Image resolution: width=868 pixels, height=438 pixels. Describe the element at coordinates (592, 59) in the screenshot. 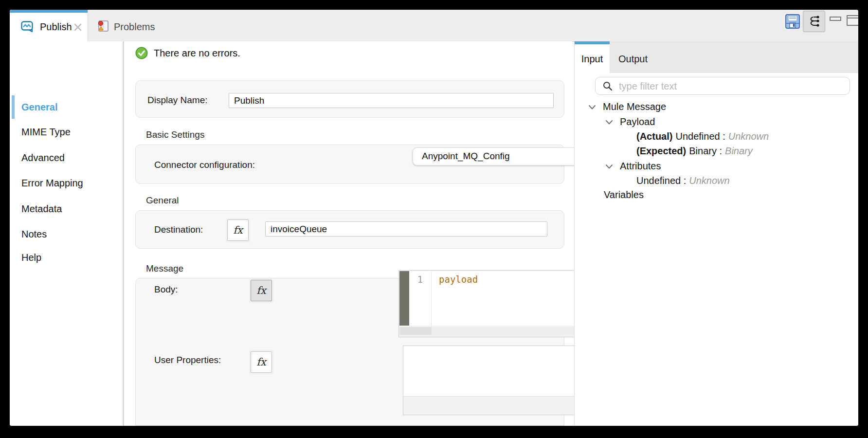

I see `tab-input-label: Input` at that location.